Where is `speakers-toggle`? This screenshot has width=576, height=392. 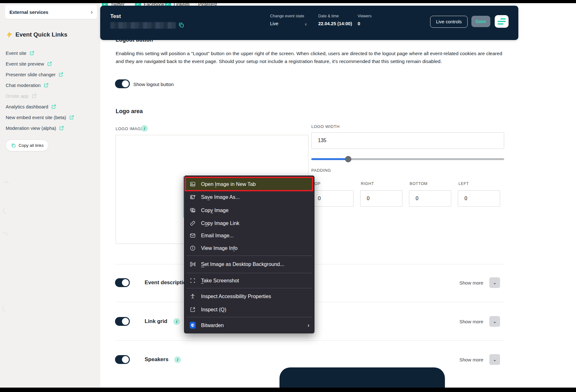 speakers-toggle is located at coordinates (122, 360).